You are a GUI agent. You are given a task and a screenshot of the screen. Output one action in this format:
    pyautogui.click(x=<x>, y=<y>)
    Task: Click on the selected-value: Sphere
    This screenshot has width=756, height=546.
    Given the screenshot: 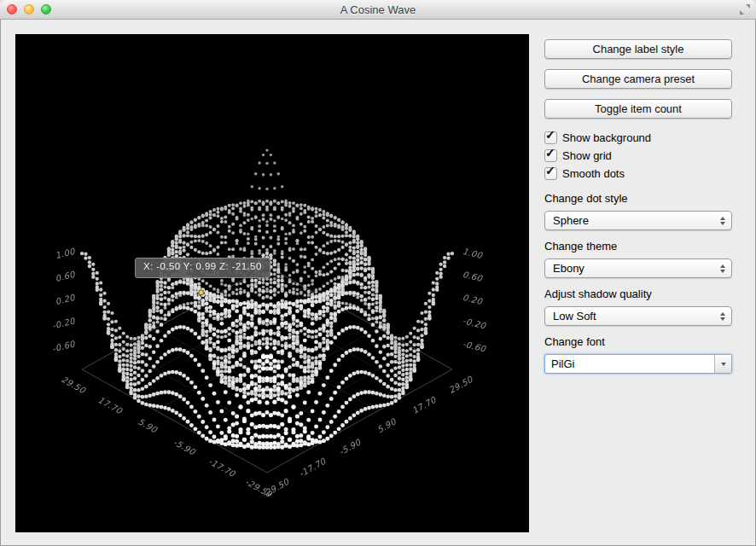 What is the action you would take?
    pyautogui.click(x=637, y=220)
    